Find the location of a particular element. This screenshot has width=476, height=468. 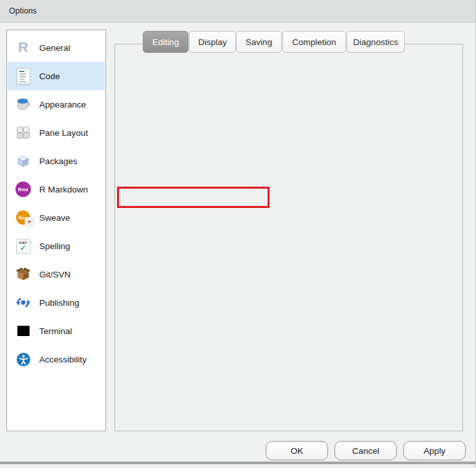

titlebar: Options is located at coordinates (238, 12).